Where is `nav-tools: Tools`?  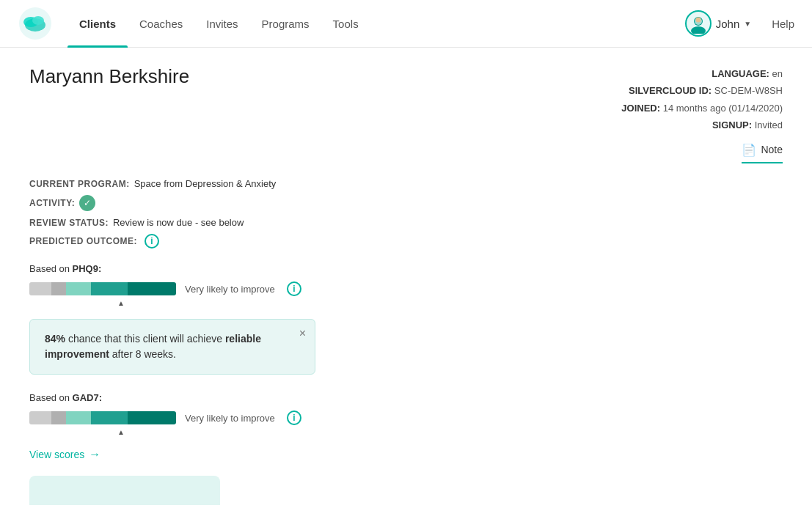
nav-tools: Tools is located at coordinates (346, 23).